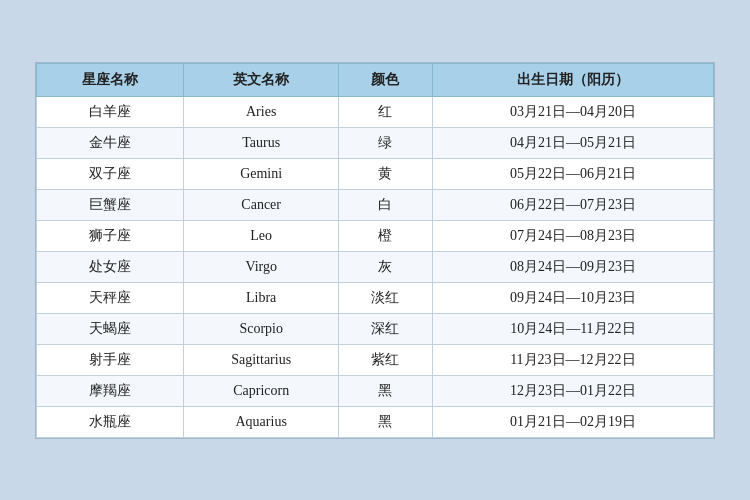  Describe the element at coordinates (376, 360) in the screenshot. I see `table-row: 射手座Sagittarius紫红11月23日—12月22日` at that location.